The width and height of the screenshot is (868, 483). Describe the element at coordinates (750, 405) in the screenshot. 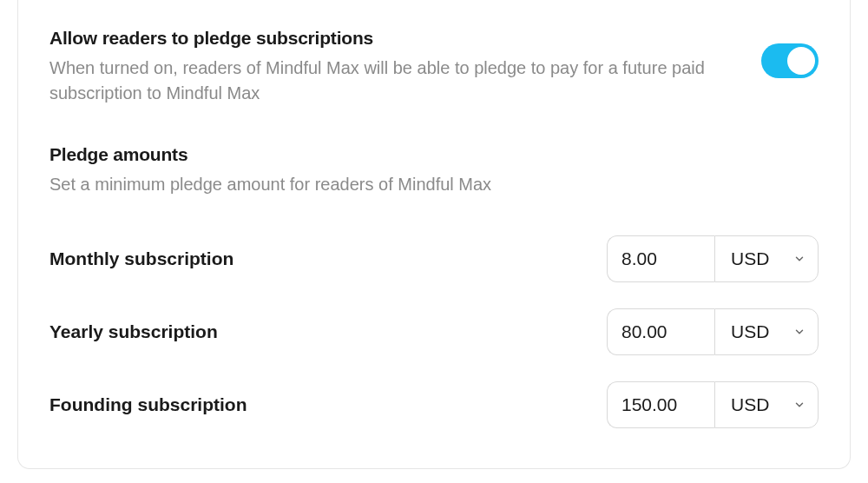

I see `founding-currency-value: USD` at that location.